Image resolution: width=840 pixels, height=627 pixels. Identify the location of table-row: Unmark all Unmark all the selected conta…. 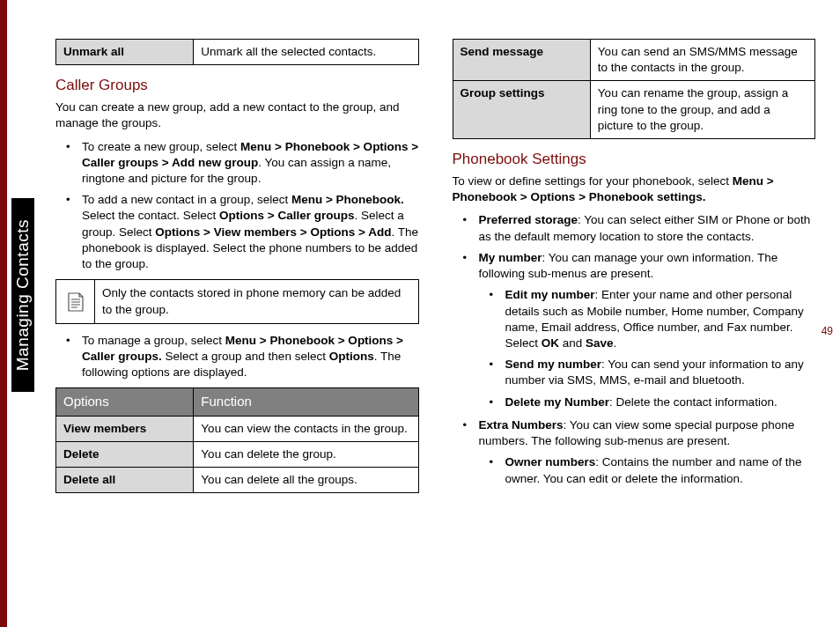
(238, 53).